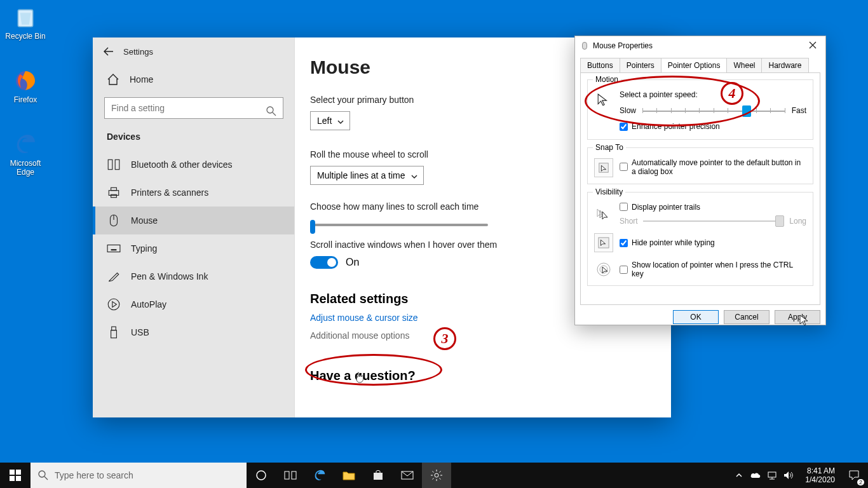 Image resolution: width=868 pixels, height=488 pixels. I want to click on visibility-fieldset: Visibility Display pointer trails Short …, so click(700, 239).